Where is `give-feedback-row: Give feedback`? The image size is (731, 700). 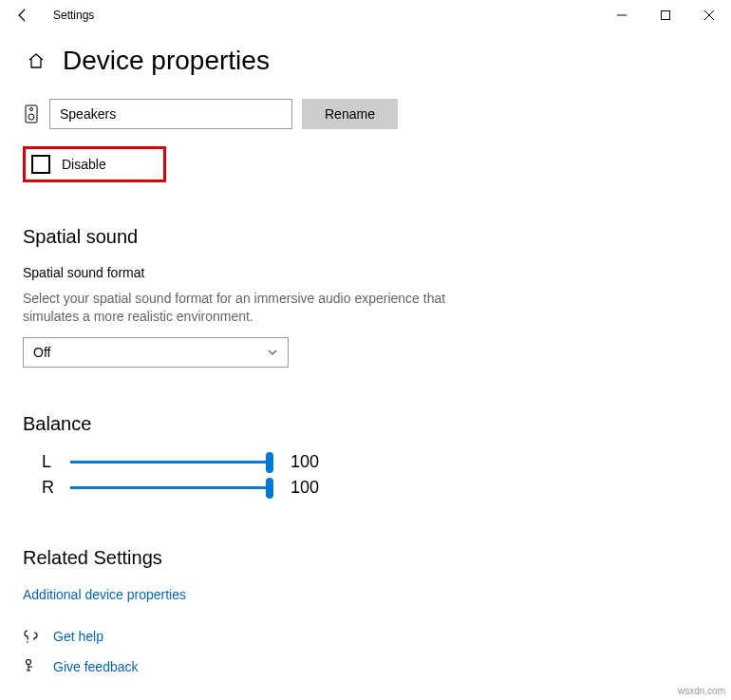
give-feedback-row: Give feedback is located at coordinates (81, 667).